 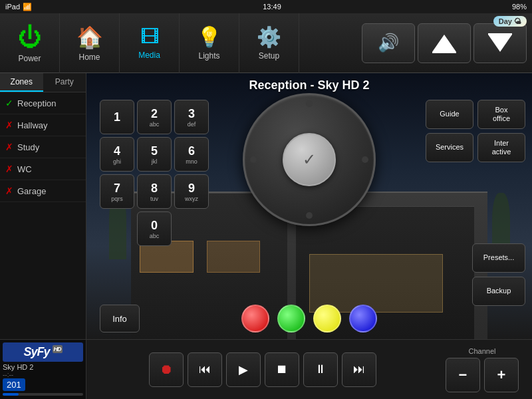 I want to click on volume-down-icon, so click(x=444, y=43).